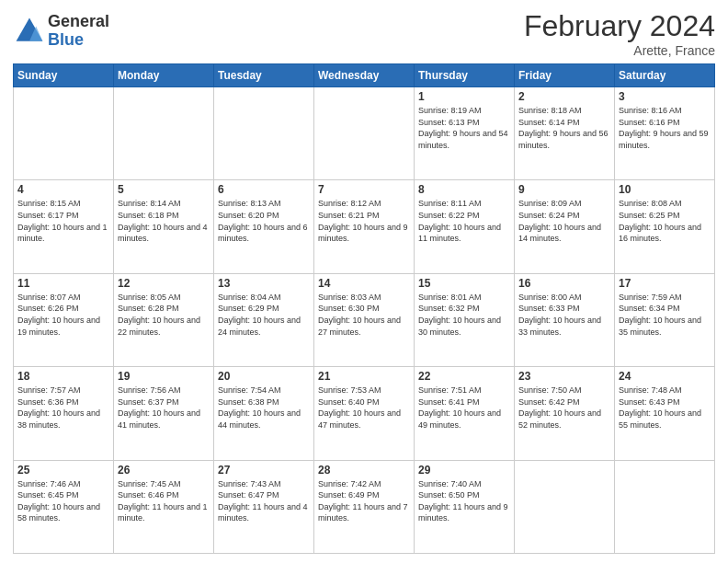 Image resolution: width=728 pixels, height=563 pixels. Describe the element at coordinates (164, 376) in the screenshot. I see `day-number: 19` at that location.